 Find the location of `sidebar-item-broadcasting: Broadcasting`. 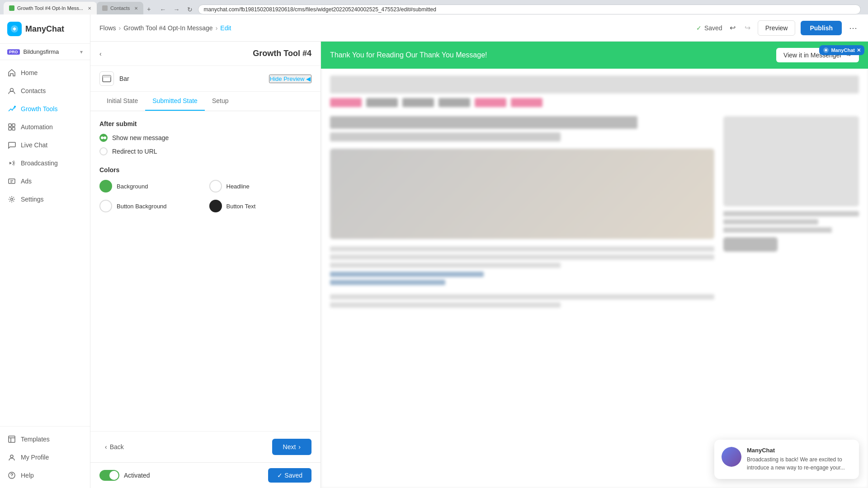

sidebar-item-broadcasting: Broadcasting is located at coordinates (45, 163).